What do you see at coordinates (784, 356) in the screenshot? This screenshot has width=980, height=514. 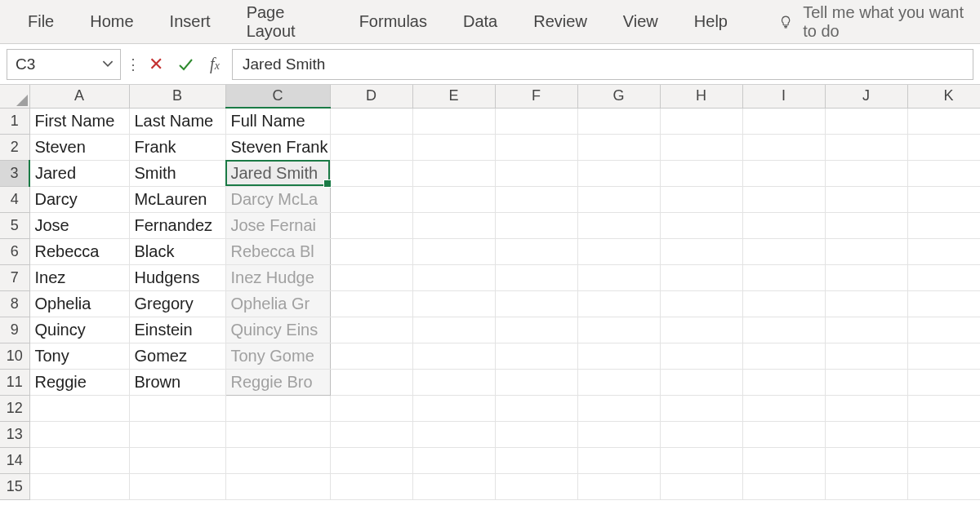 I see `cell-I10` at bounding box center [784, 356].